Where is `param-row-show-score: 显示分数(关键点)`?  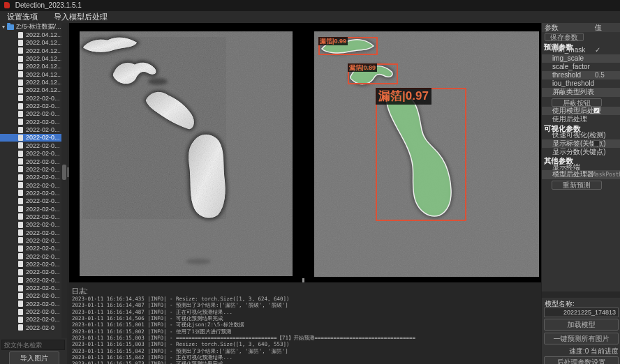
param-row-show-score: 显示分数(关键点) is located at coordinates (581, 152).